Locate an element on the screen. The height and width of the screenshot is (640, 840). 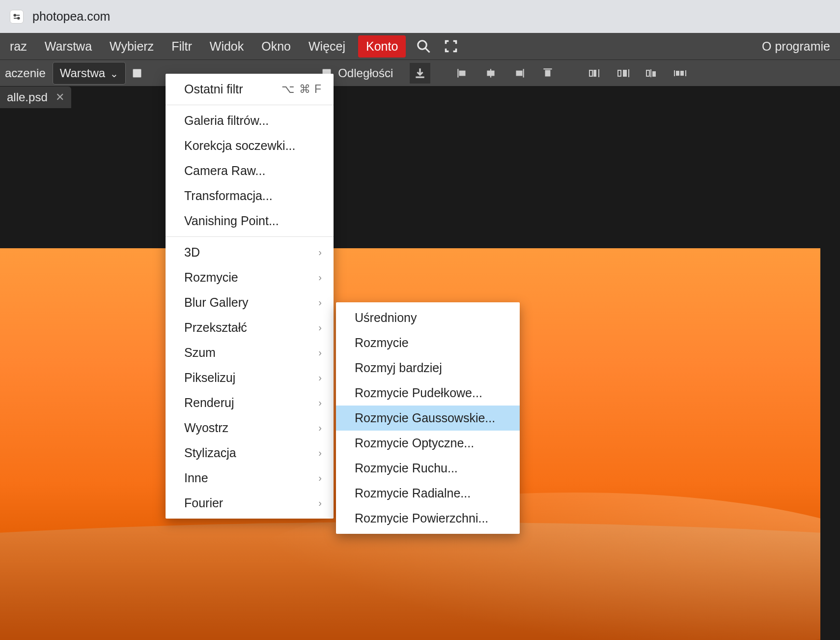
menu-other: Inne› is located at coordinates (250, 478).